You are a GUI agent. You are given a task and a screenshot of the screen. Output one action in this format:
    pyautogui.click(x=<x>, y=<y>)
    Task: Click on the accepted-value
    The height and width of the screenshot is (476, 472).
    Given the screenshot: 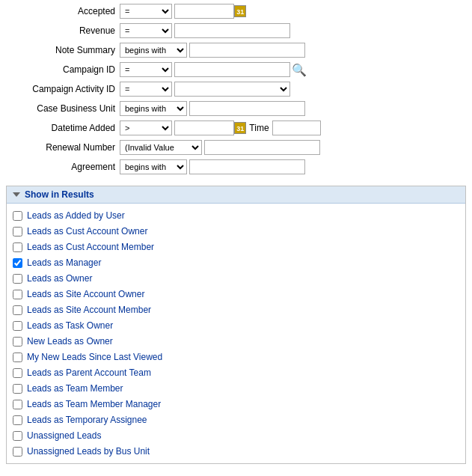 What is the action you would take?
    pyautogui.click(x=204, y=11)
    